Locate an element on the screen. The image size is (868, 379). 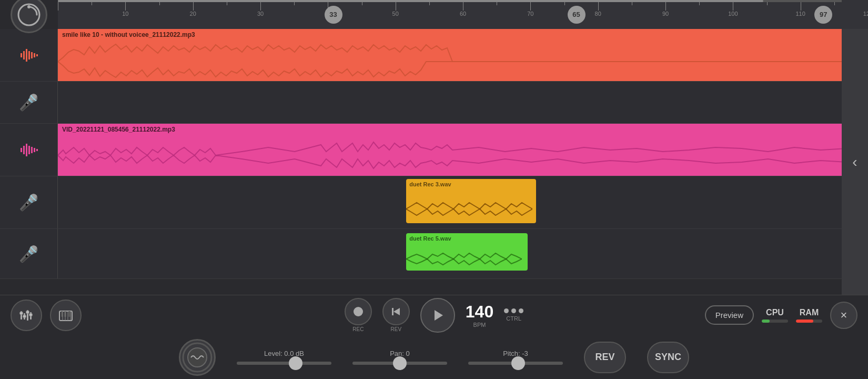
ctrl-label: CTRL is located at coordinates (513, 318).